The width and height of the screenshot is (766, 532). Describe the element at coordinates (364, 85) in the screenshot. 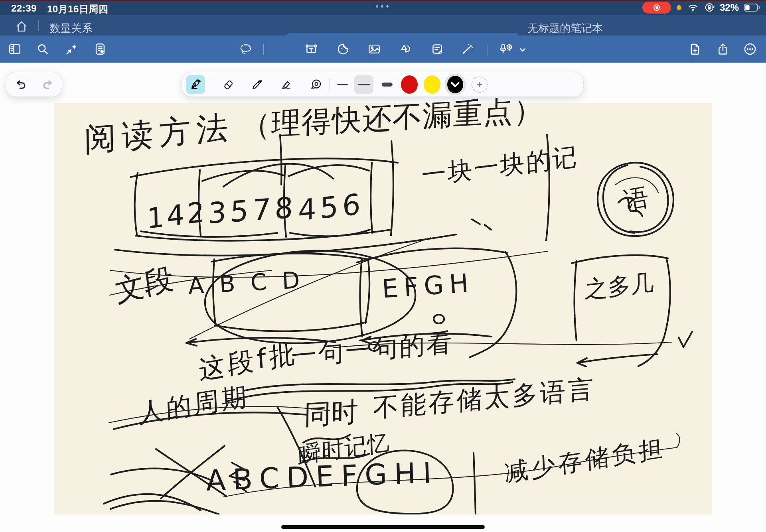

I see `medium-line` at that location.